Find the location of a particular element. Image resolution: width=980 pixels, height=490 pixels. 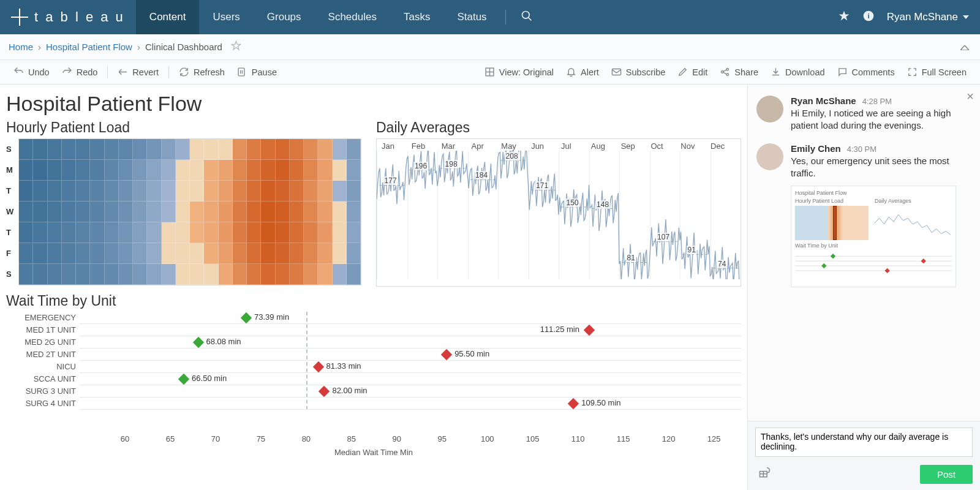

nav-status: Status is located at coordinates (472, 17).